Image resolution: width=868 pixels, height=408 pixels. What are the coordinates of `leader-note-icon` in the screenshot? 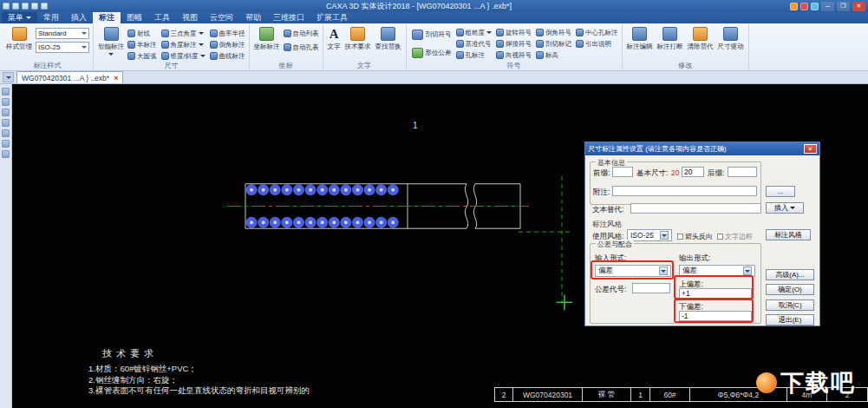 It's located at (579, 43).